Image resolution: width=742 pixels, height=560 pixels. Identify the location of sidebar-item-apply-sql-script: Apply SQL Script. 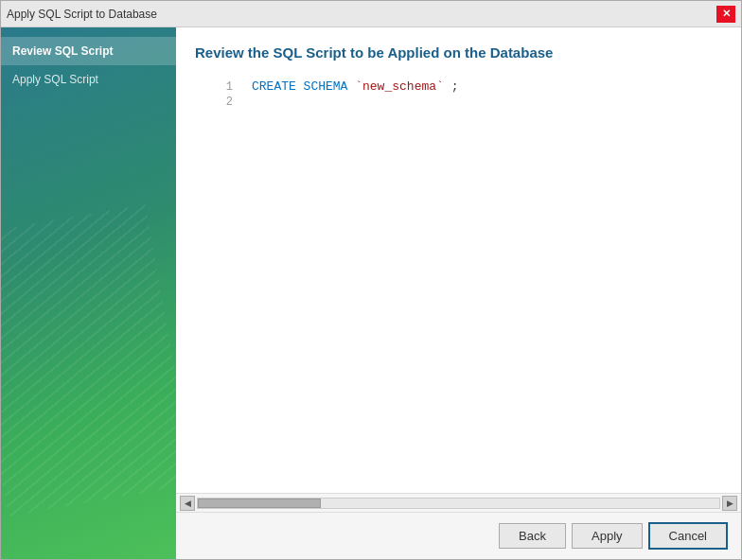
(89, 79).